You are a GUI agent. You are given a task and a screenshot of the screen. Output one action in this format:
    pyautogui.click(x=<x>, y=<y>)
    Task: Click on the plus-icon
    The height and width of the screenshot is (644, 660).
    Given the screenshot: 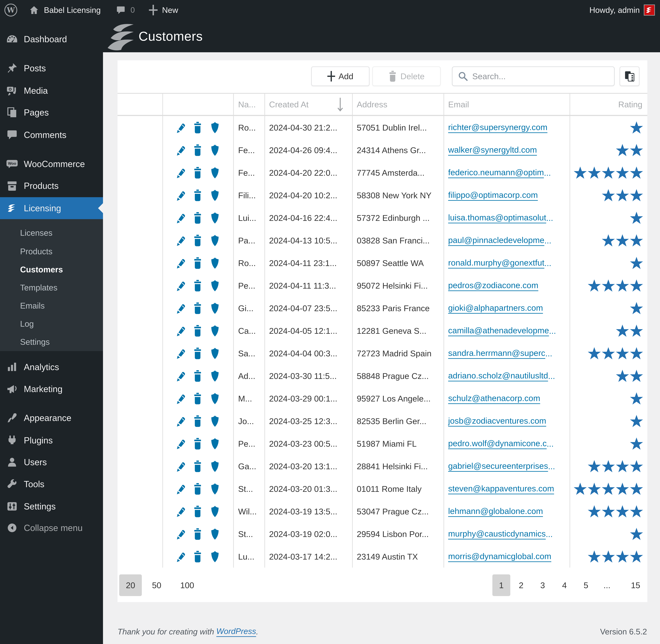 What is the action you would take?
    pyautogui.click(x=154, y=10)
    